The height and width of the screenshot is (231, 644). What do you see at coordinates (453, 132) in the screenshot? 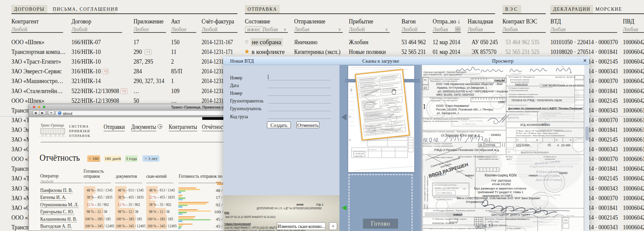
I see `svg-text:7 Пограничные станции перехода: 7 Пограничные станции перехода – Прикорд…` at bounding box center [453, 132].